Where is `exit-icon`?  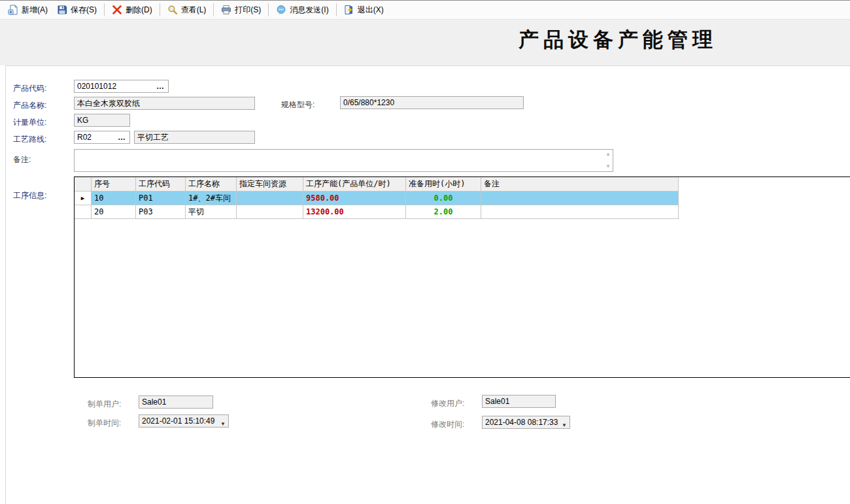 exit-icon is located at coordinates (349, 10).